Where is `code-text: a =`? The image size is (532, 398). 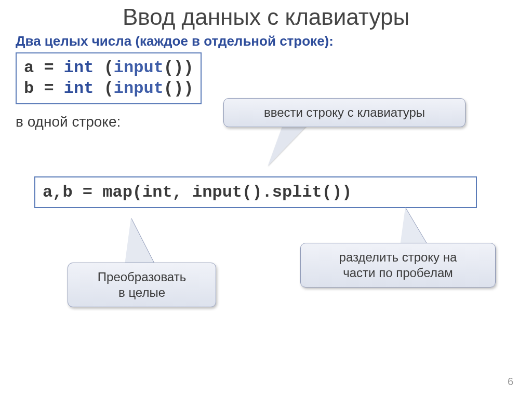
code-text: a = is located at coordinates (44, 67).